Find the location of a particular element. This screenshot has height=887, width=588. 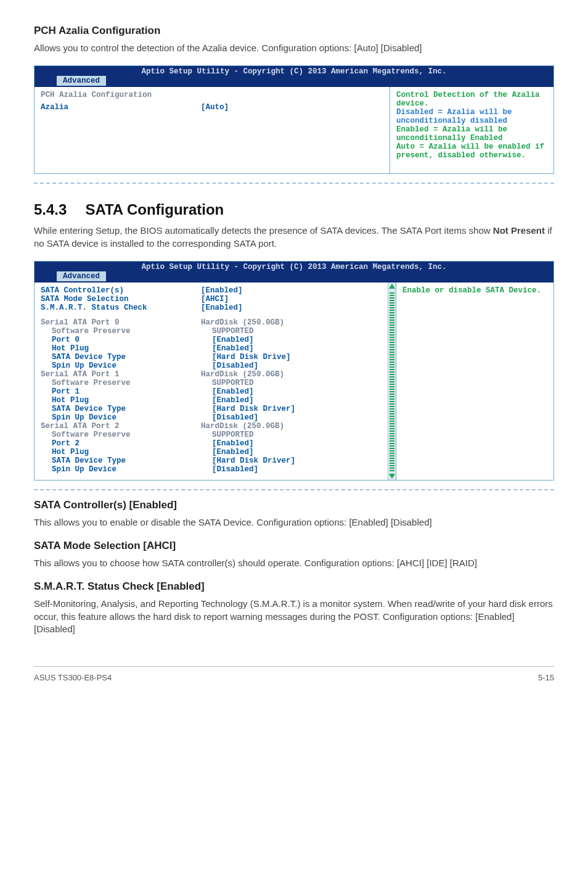

bios-port0-header: Serial ATA Port 0HardDisk (250.0GB) is located at coordinates (211, 323).